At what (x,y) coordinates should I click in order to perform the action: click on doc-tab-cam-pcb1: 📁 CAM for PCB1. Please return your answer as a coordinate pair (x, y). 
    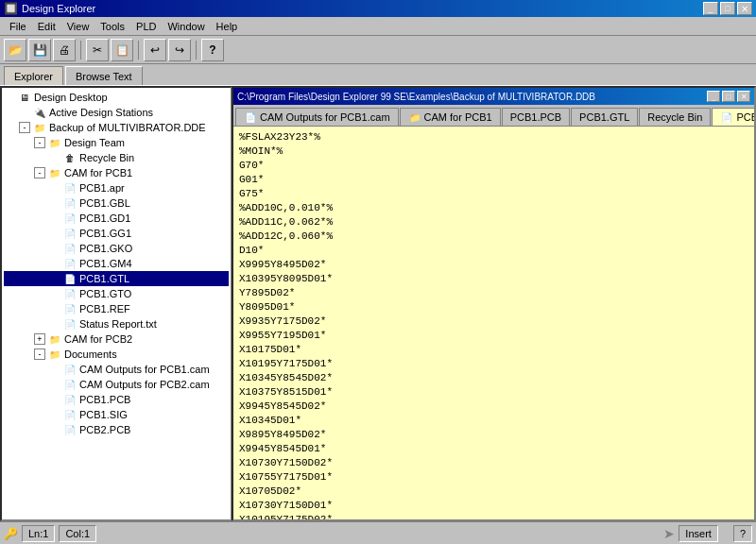
    Looking at the image, I should click on (450, 117).